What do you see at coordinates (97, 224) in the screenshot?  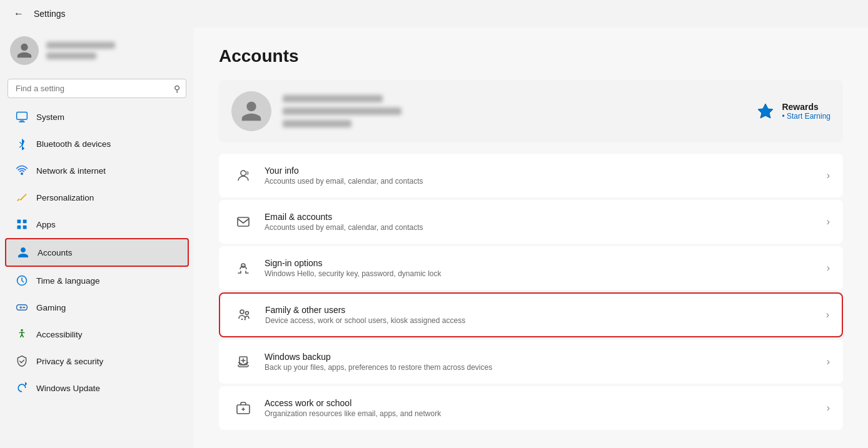 I see `sidebar-item-apps: Apps` at bounding box center [97, 224].